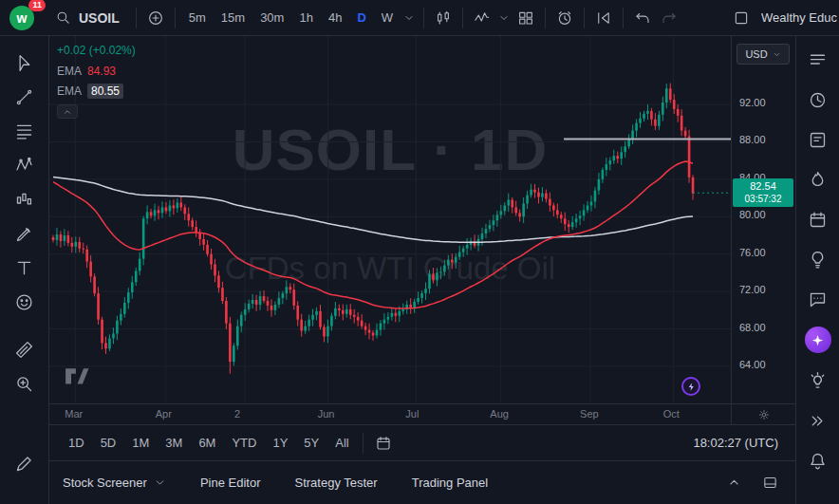  I want to click on date-range-toolbar: 1D 5D 1M 3M 6M YTD 1Y 5Y All 18:02:27 (U…, so click(422, 442).